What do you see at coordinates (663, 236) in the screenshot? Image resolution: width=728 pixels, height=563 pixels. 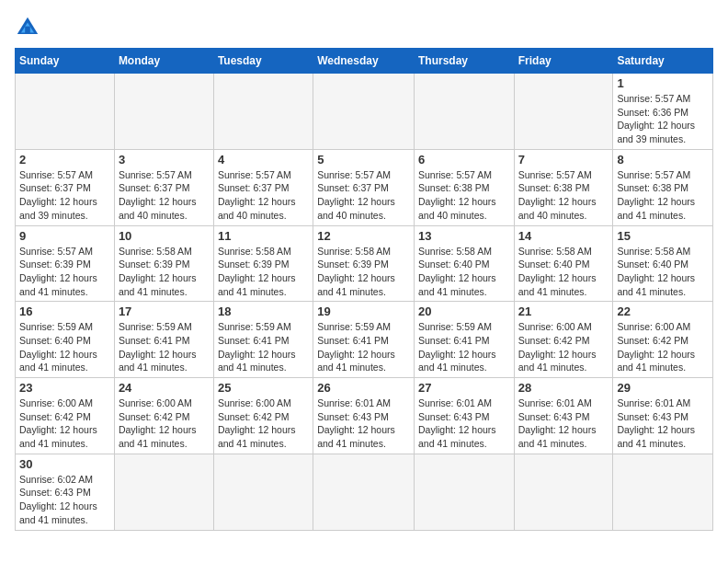 I see `day-number: 15` at bounding box center [663, 236].